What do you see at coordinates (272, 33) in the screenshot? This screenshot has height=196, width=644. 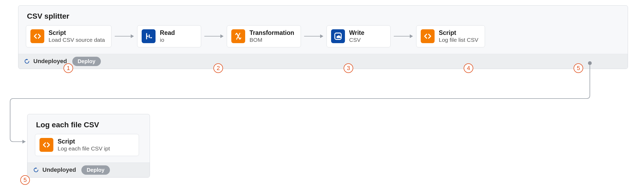 I see `node-title: Transformation` at bounding box center [272, 33].